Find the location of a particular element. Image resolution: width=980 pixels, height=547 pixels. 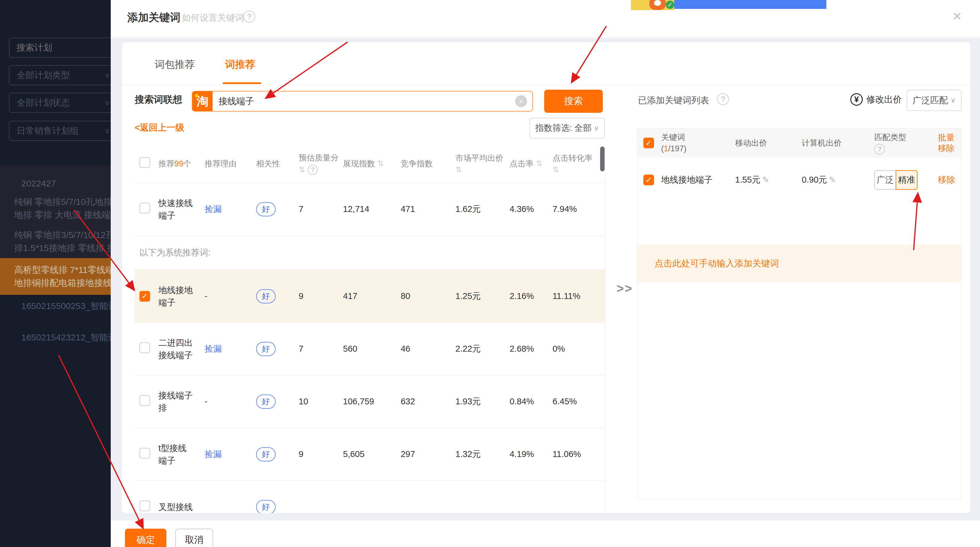

reason-cell: - is located at coordinates (224, 402).